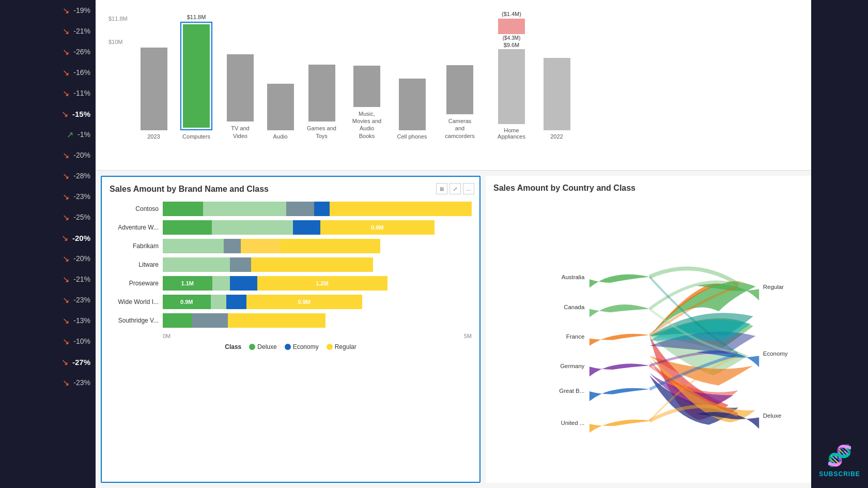 Image resolution: width=868 pixels, height=488 pixels. What do you see at coordinates (300, 209) in the screenshot?
I see `segment-economy-mid` at bounding box center [300, 209].